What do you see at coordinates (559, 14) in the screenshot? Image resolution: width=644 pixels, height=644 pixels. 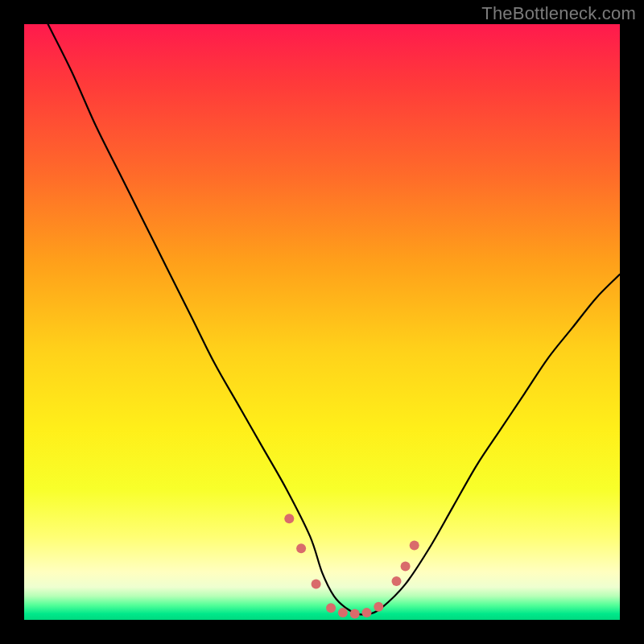 I see `watermark-text: TheBottleneck.com` at bounding box center [559, 14].